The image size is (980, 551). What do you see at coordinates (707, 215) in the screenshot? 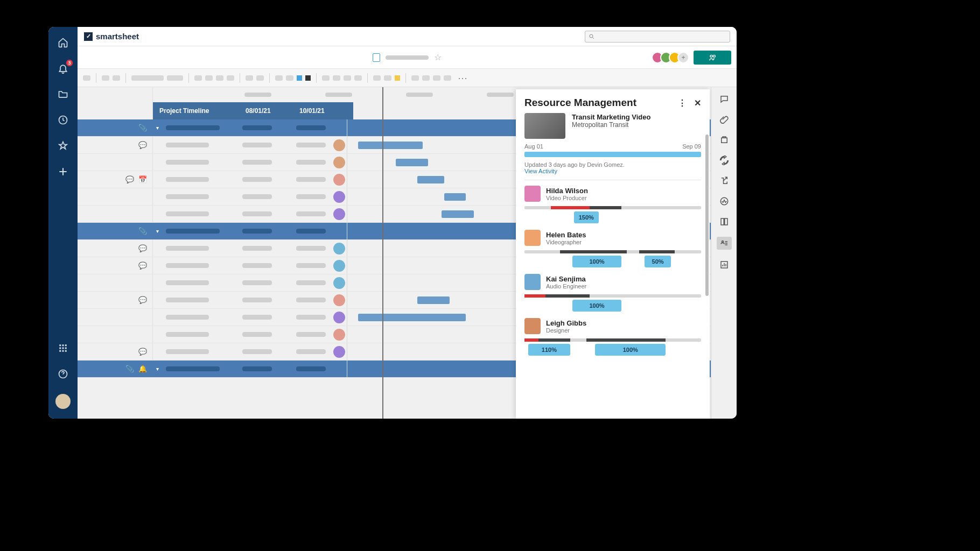
I see `panel-scrollbar` at bounding box center [707, 215].